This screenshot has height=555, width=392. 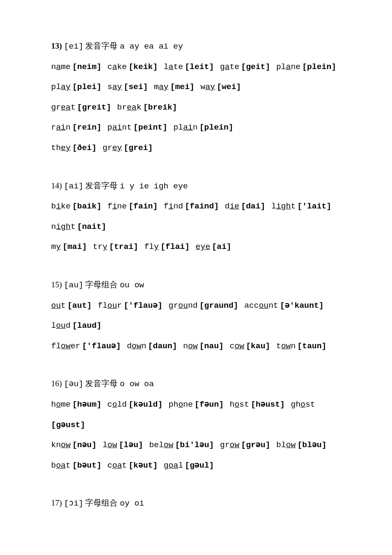 What do you see at coordinates (196, 87) in the screenshot?
I see `example-line: play[plei]say[sei]may[mei]way[wei]` at bounding box center [196, 87].